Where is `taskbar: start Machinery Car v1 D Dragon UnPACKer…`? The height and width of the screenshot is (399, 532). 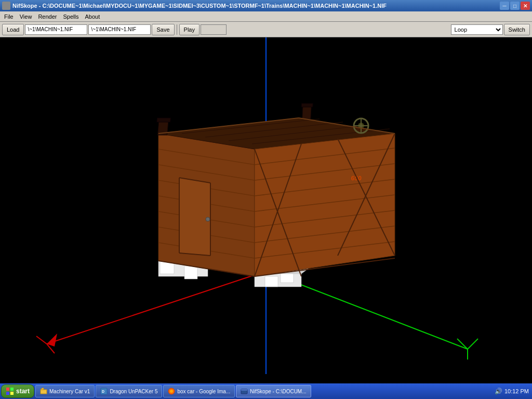
taskbar: start Machinery Car v1 D Dragon UnPACKer… is located at coordinates (266, 391).